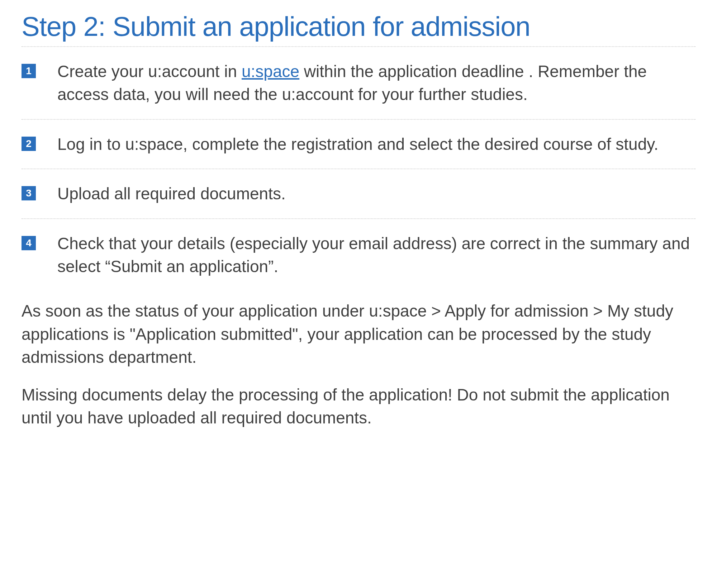 The height and width of the screenshot is (588, 717). Describe the element at coordinates (358, 82) in the screenshot. I see `list-item: Create your u:account in u:space within …` at that location.